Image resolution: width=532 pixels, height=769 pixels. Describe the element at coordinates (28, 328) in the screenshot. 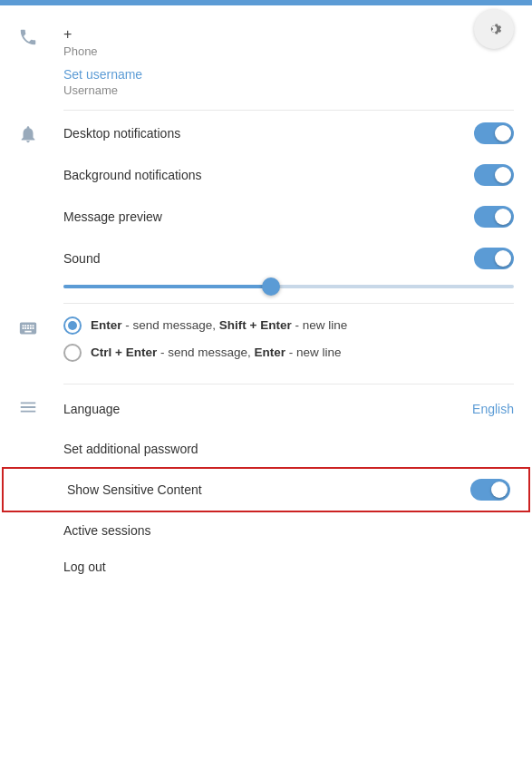

I see `keyboard-icon` at that location.